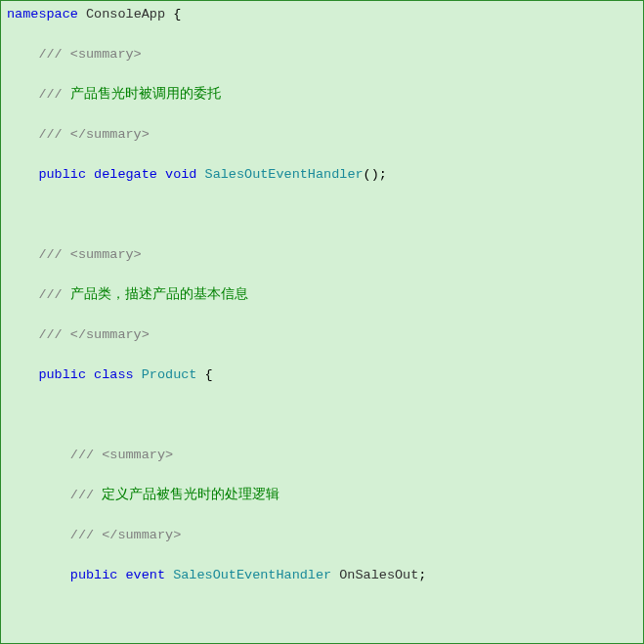 Image resolution: width=644 pixels, height=644 pixels. I want to click on doc-text: 产品类，描述产品的基本信息, so click(159, 295).